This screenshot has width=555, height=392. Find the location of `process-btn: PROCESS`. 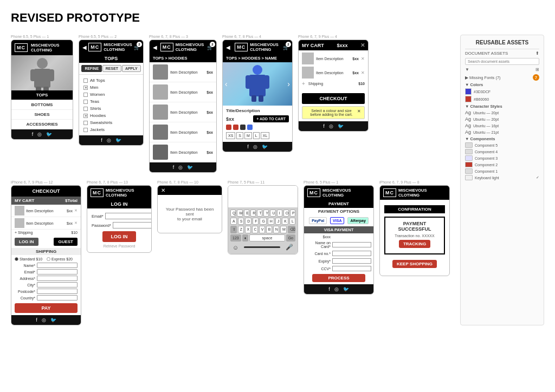

process-btn: PROCESS is located at coordinates (339, 278).